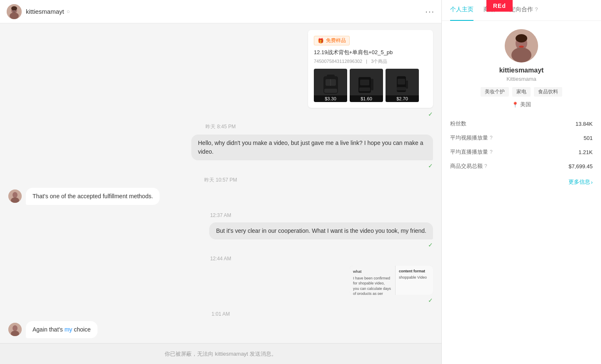  What do you see at coordinates (62, 330) in the screenshot?
I see `incoming-msg-2: Again that's my choice` at bounding box center [62, 330].